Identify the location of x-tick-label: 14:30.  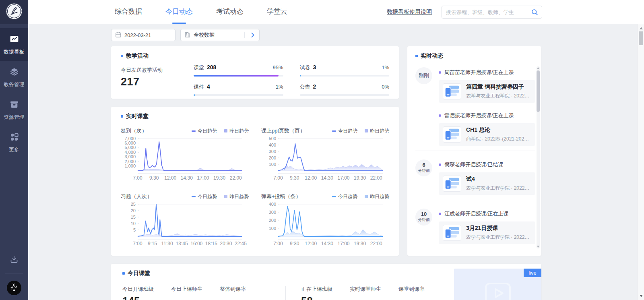
(187, 178).